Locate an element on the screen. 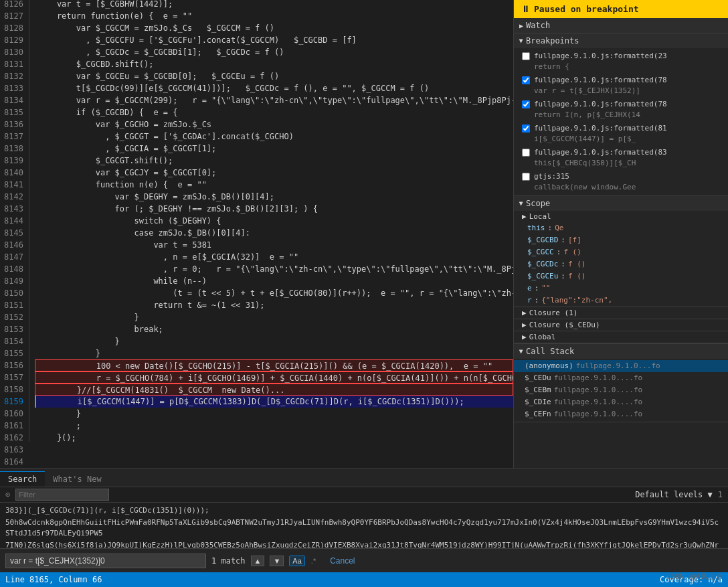 This screenshot has height=587, width=728. code-line: r = $_CGCHO(784) + i[$_CGCHO(1469)] + $_… is located at coordinates (274, 378).